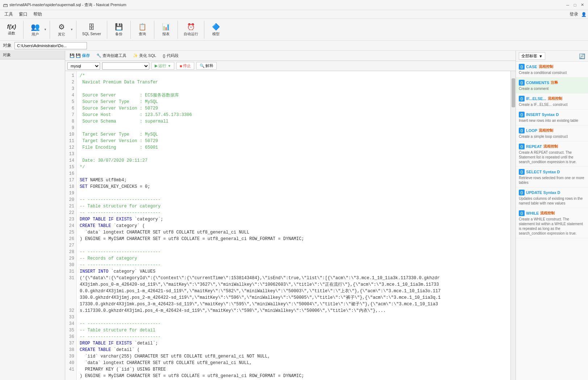 This screenshot has height=380, width=588. Describe the element at coordinates (119, 34) in the screenshot. I see `backup-label: 备份` at that location.